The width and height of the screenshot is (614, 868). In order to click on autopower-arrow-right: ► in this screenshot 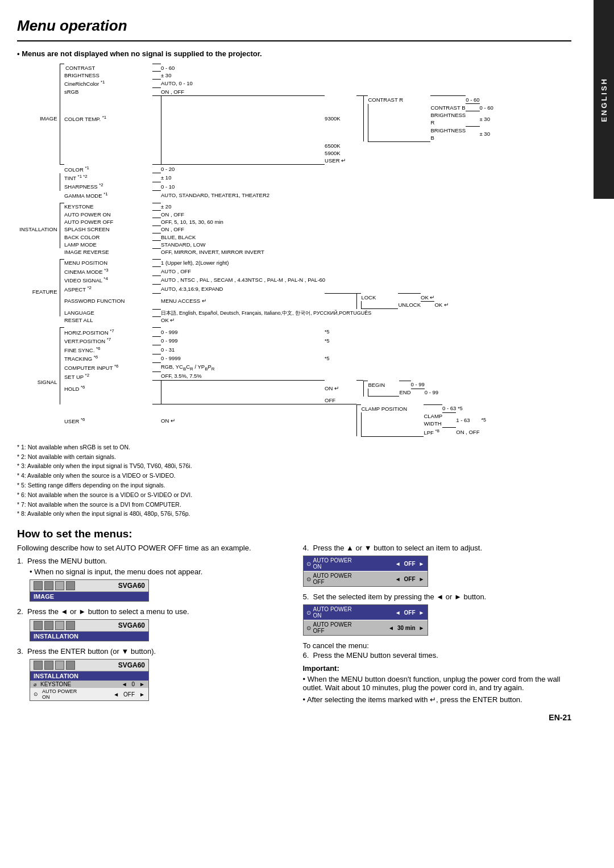, I will do `click(142, 694)`.